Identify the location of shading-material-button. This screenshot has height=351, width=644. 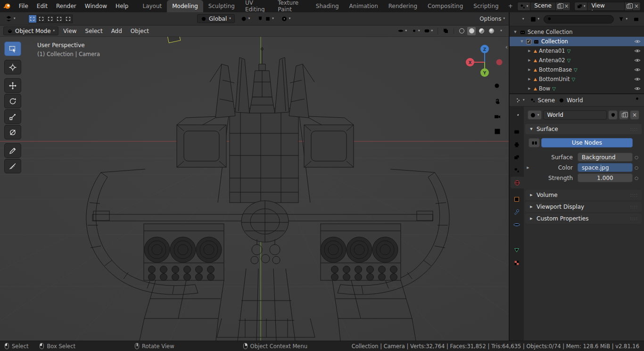
(481, 31).